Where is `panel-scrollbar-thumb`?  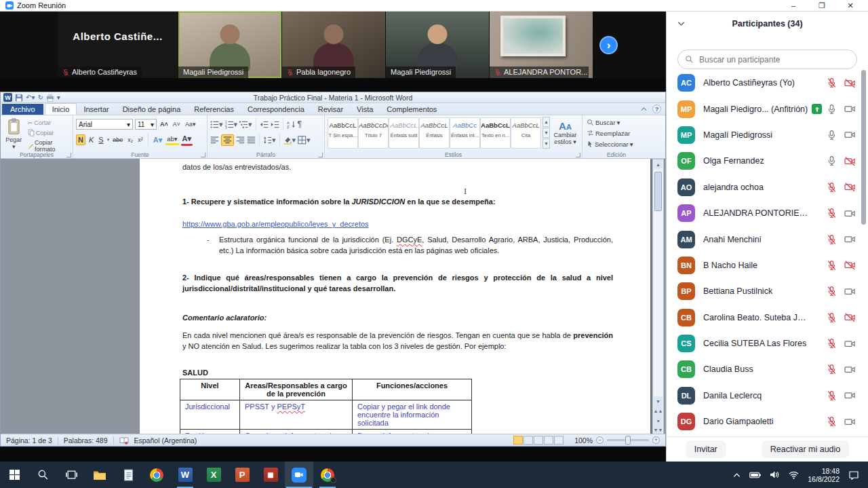
panel-scrollbar-thumb is located at coordinates (864, 147).